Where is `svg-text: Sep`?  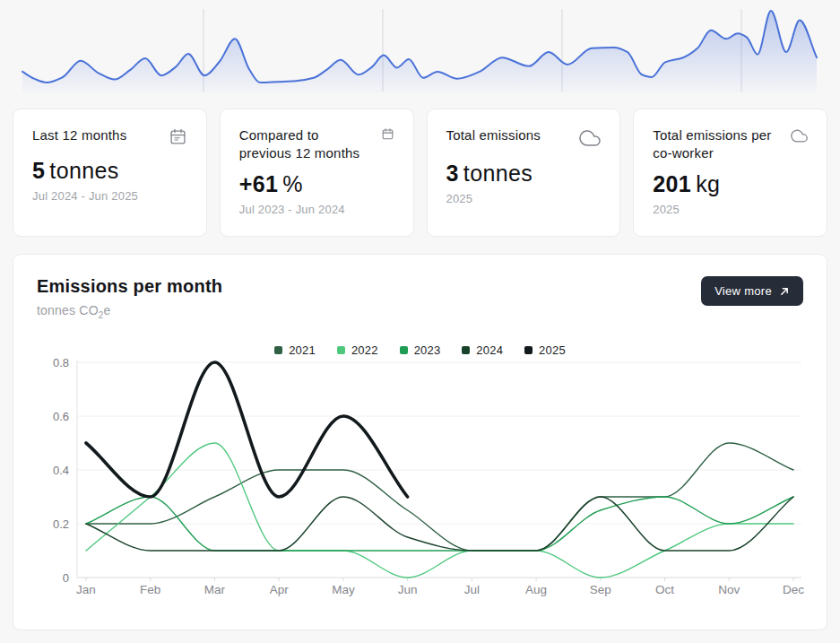
svg-text: Sep is located at coordinates (601, 590).